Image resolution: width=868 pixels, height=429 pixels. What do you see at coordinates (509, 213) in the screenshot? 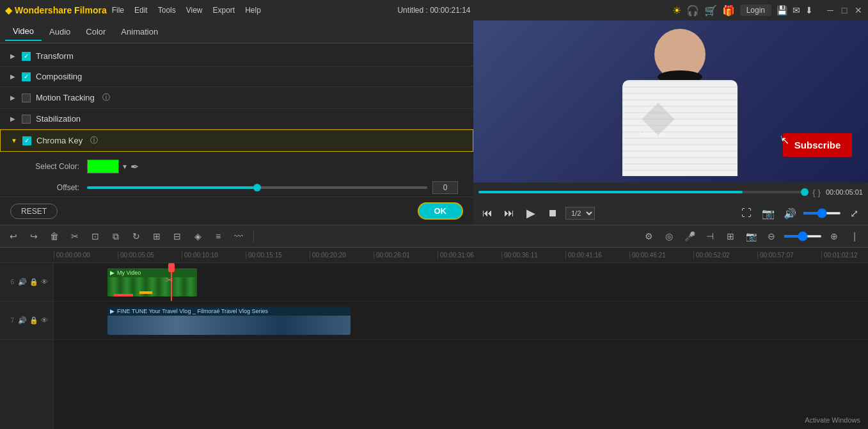
I see `frame-back-button: ⏭` at bounding box center [509, 213].